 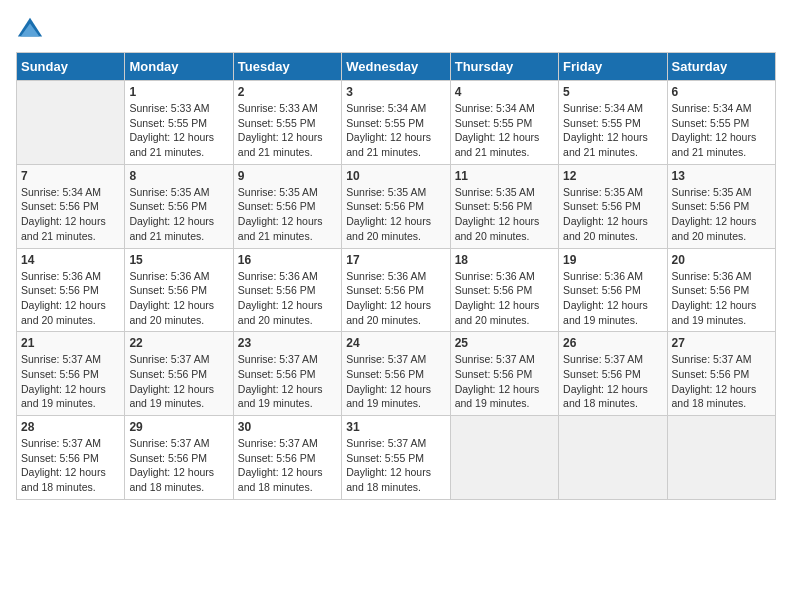 What do you see at coordinates (396, 458) in the screenshot?
I see `week-row-5: 28Sunrise: 5:37 AM Sunset: 5:56 PM Dayli…` at bounding box center [396, 458].